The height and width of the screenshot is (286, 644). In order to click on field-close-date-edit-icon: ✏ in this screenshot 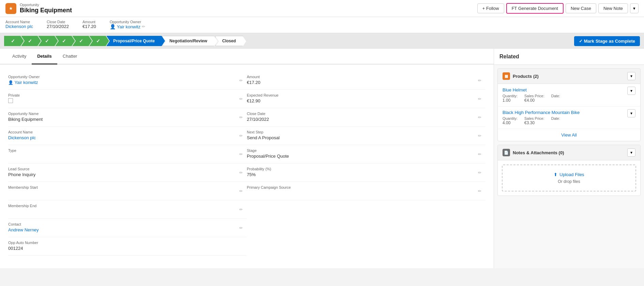, I will do `click(480, 117)`.